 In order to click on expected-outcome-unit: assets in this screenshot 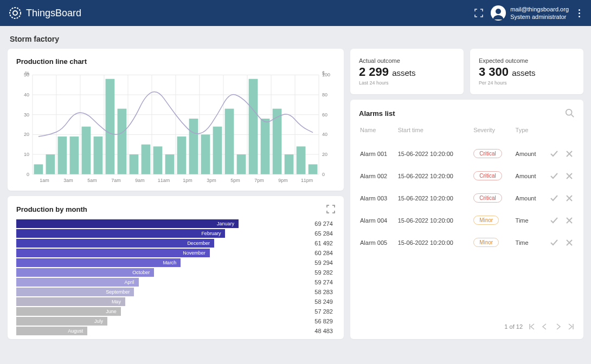, I will do `click(524, 73)`.